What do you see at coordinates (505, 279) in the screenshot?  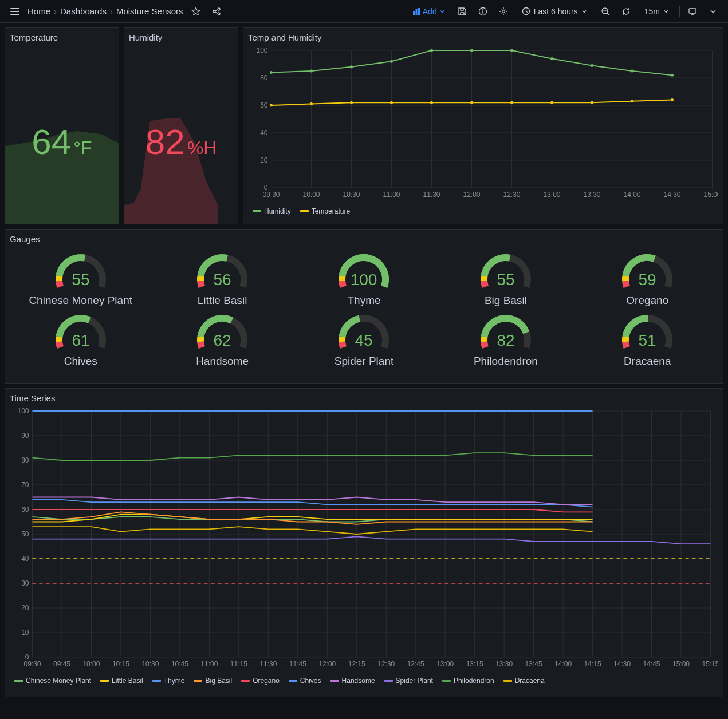 I see `gauge-big-basil: 55Big Basil` at bounding box center [505, 279].